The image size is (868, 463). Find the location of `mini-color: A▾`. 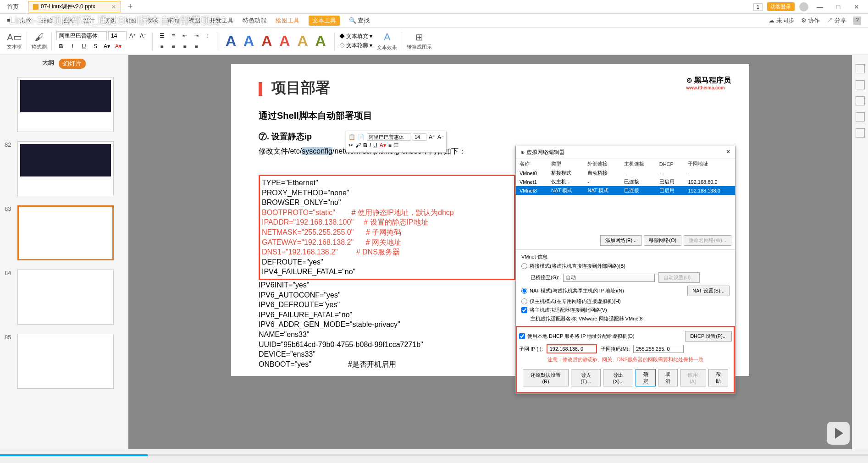

mini-color: A▾ is located at coordinates (383, 145).